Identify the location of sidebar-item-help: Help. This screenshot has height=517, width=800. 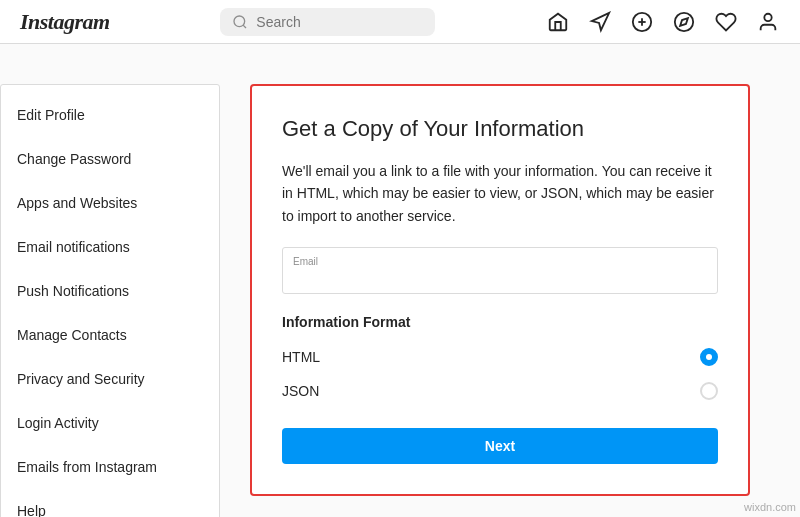
(110, 503).